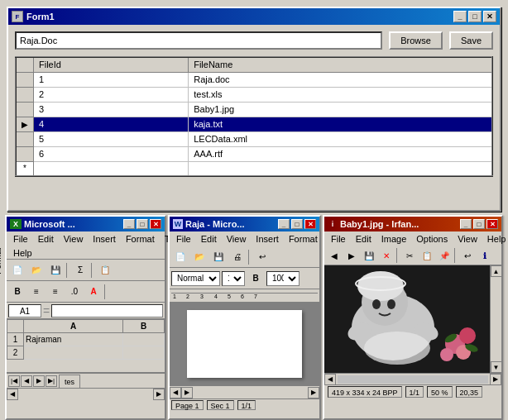 This screenshot has height=420, width=508. I want to click on irfan-close-btn: ✕, so click(492, 224).